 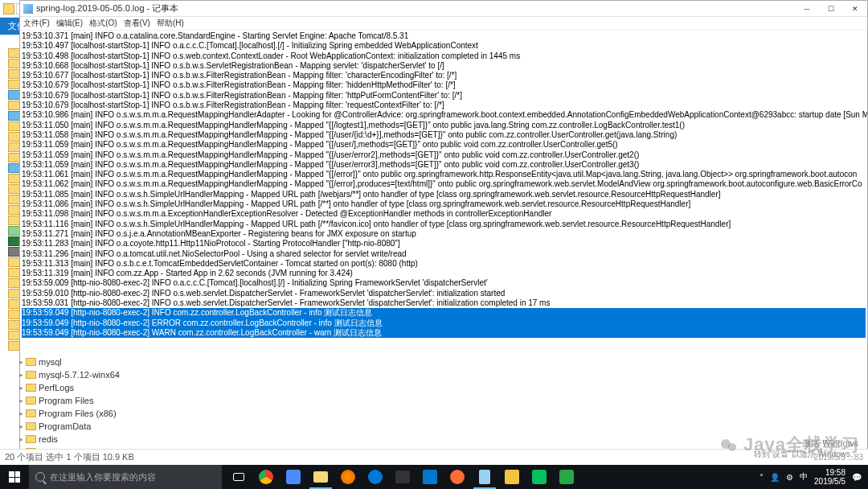 What do you see at coordinates (804, 477) in the screenshot?
I see `tray-ime-icon: 中` at bounding box center [804, 477].